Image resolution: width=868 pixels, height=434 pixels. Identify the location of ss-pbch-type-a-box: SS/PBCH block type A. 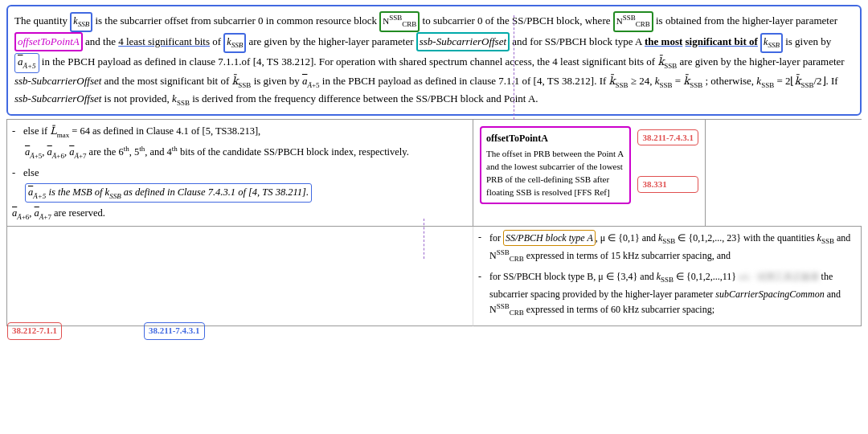
(550, 238).